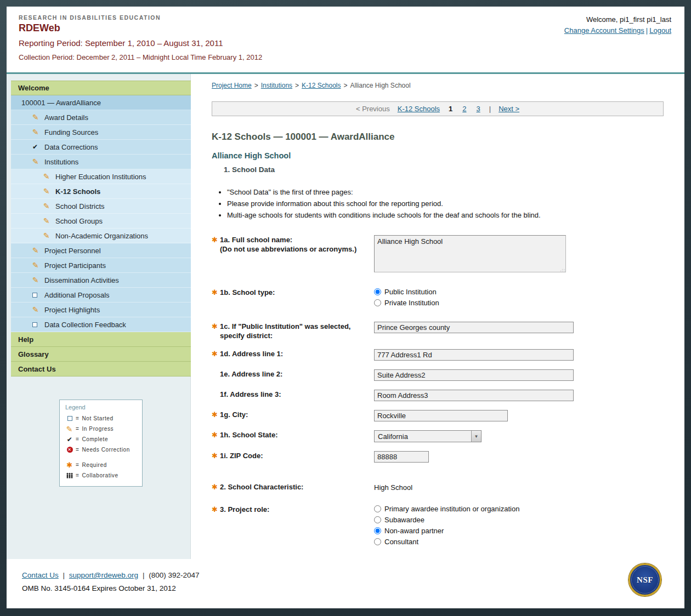 This screenshot has height=616, width=691. I want to click on sidebar-item-project-participants: ✎Project Participants, so click(101, 265).